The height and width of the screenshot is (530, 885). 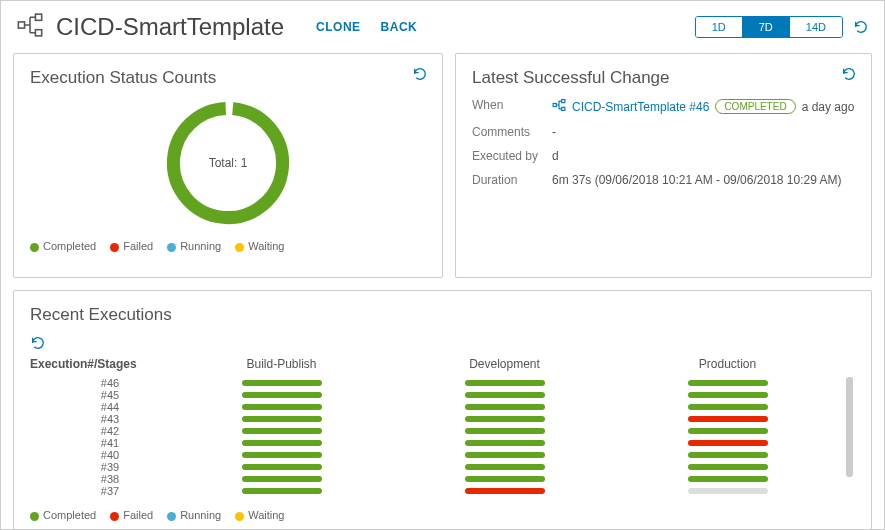 What do you see at coordinates (100, 443) in the screenshot?
I see `exec-num: #41` at bounding box center [100, 443].